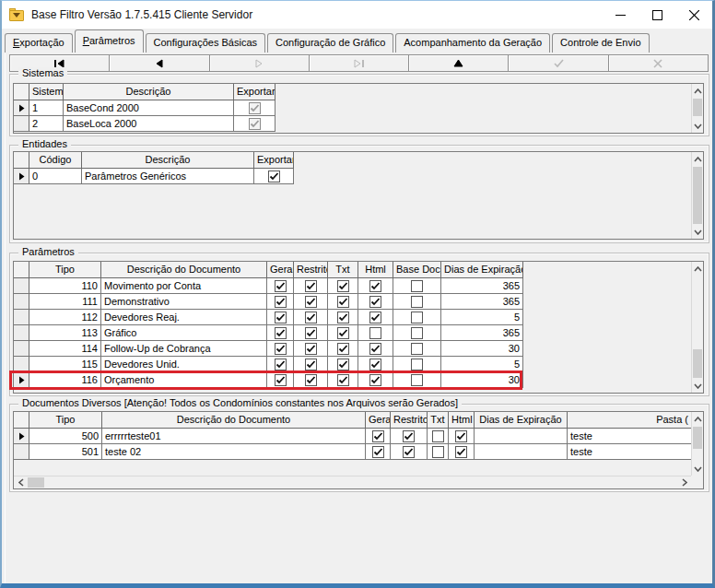  What do you see at coordinates (206, 42) in the screenshot?
I see `tab-configuracoes-basicas: Configurações Básicas` at bounding box center [206, 42].